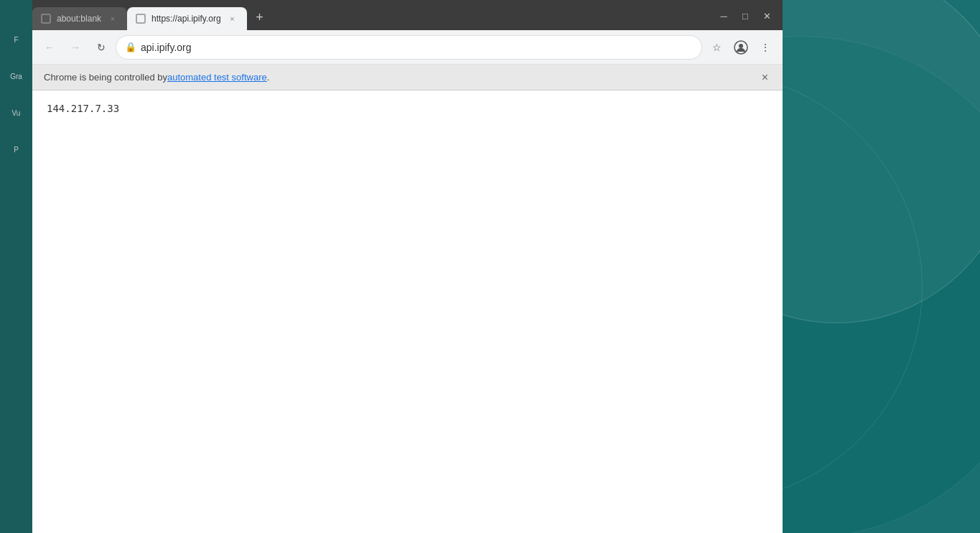 The width and height of the screenshot is (980, 533). What do you see at coordinates (748, 18) in the screenshot?
I see `window-controls: ─ □ ✕` at bounding box center [748, 18].